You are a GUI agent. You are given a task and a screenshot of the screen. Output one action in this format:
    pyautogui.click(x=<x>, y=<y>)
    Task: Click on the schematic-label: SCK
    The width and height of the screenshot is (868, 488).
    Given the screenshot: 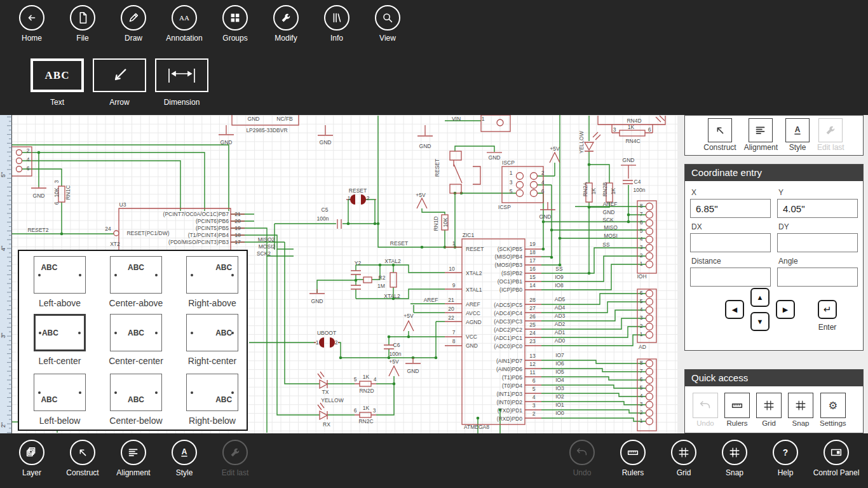 What is the action you would take?
    pyautogui.click(x=607, y=220)
    